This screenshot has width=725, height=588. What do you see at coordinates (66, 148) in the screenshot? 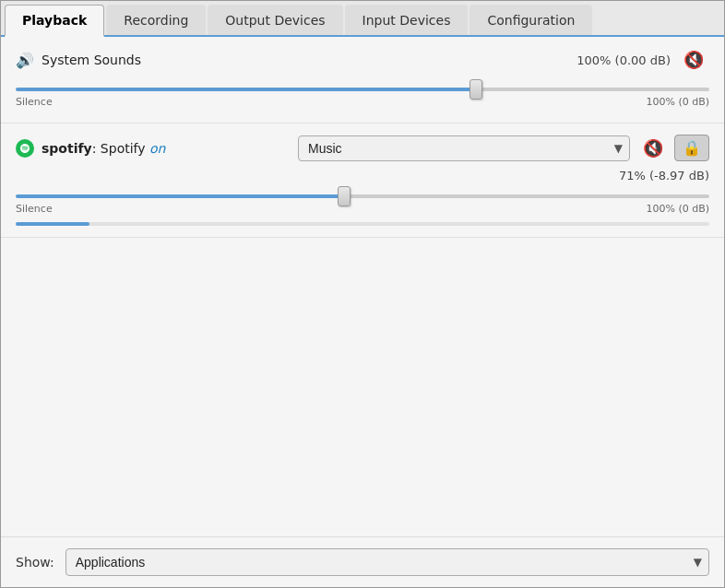
I see `spotify-app-name: spotify` at bounding box center [66, 148].